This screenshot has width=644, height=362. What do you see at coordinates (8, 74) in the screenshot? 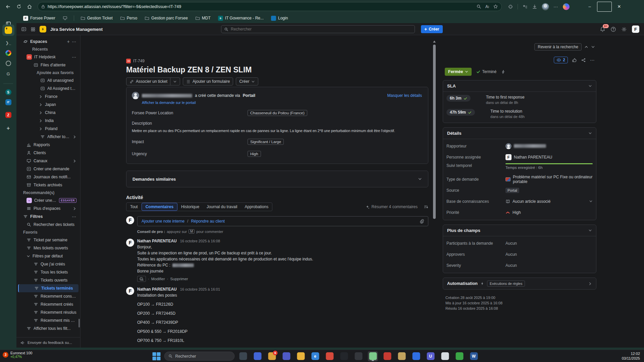
I see `g-tab: G` at bounding box center [8, 74].